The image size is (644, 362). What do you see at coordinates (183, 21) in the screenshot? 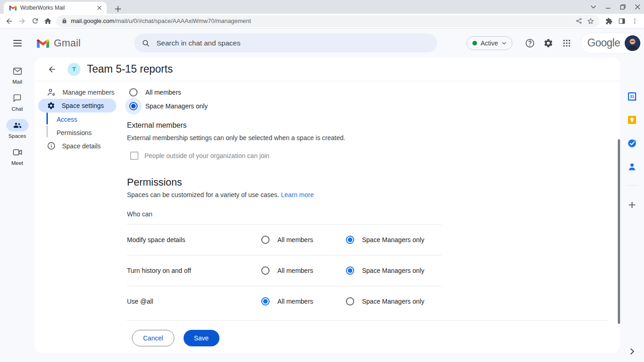
I see `url-path: /mail/u/0/#chat/space/AAAAxiWmw70/manage…` at bounding box center [183, 21].